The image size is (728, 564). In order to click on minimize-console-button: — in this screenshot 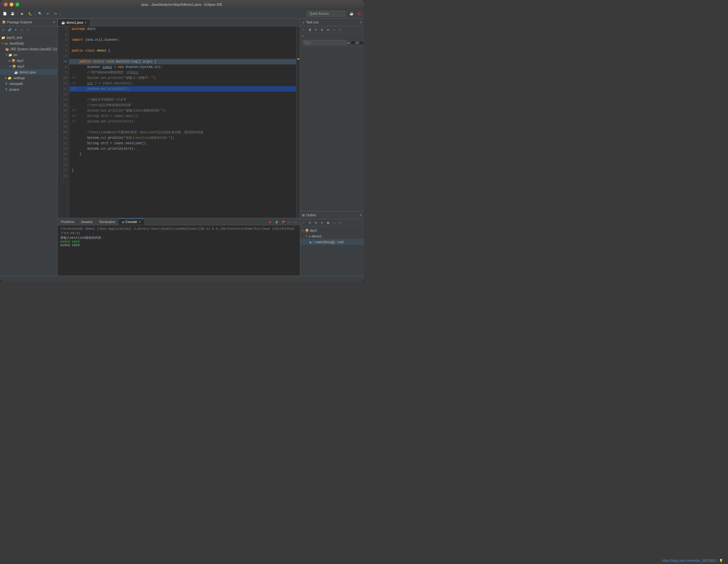, I will do `click(289, 222)`.